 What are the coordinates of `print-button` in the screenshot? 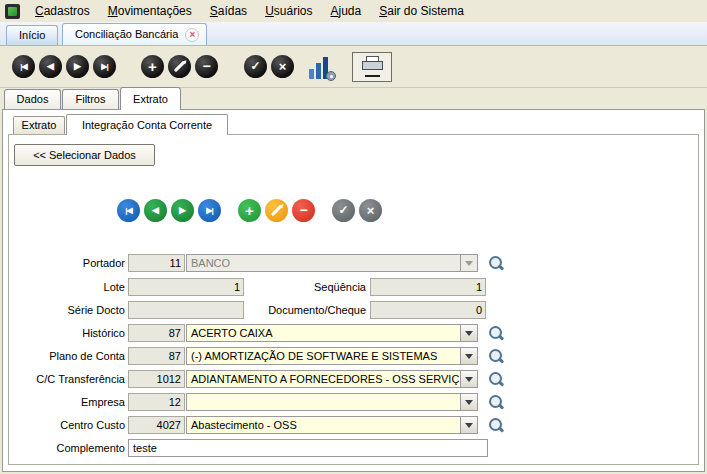 It's located at (372, 67).